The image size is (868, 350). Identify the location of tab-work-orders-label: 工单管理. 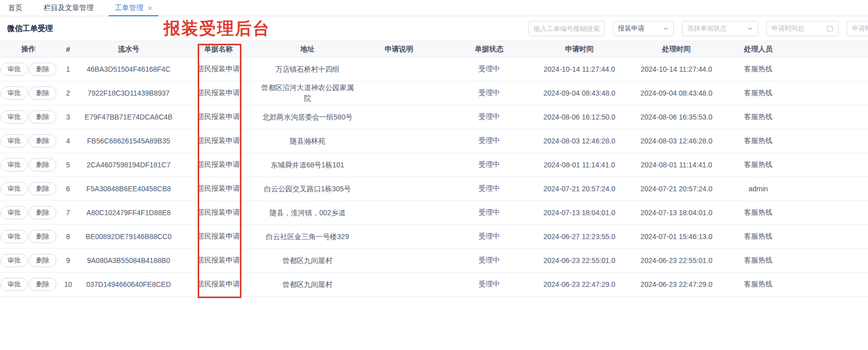
(129, 8).